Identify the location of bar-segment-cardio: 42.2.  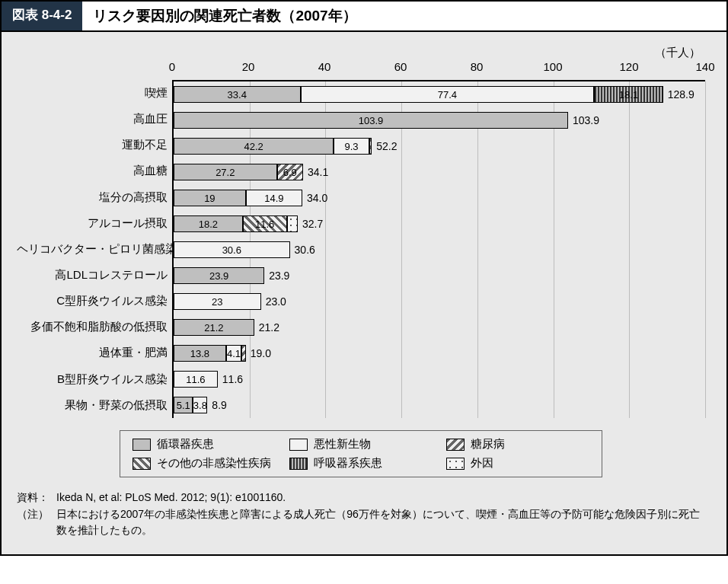
(254, 146).